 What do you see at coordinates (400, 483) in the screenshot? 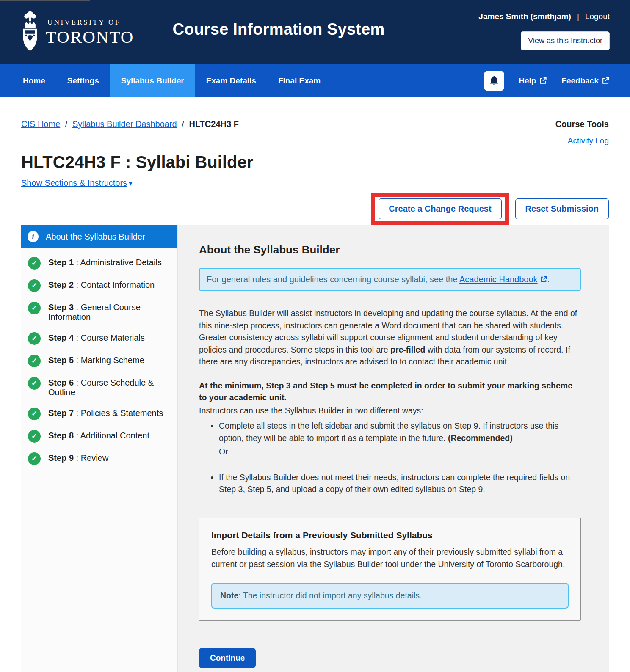
I see `usage-option: If the Syllabus Builder does not meet th…` at bounding box center [400, 483].